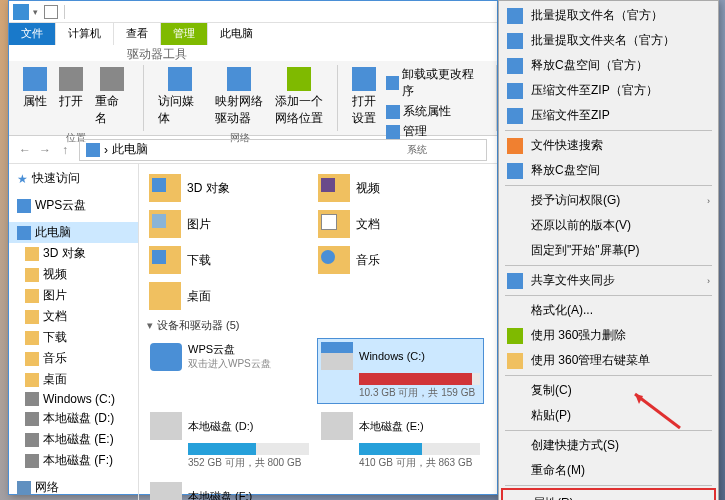 This screenshot has height=500, width=725. What do you see at coordinates (74, 178) in the screenshot?
I see `sidebar-quick-access: ★快速访问` at bounding box center [74, 178].